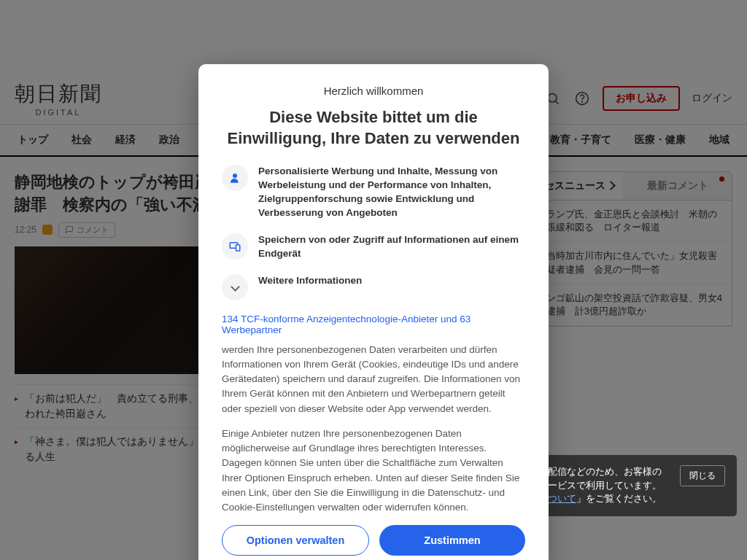 Image resolution: width=747 pixels, height=560 pixels. I want to click on consent-purpose-1: Personalisierte Werbung und Inhalte, Mes…, so click(392, 192).